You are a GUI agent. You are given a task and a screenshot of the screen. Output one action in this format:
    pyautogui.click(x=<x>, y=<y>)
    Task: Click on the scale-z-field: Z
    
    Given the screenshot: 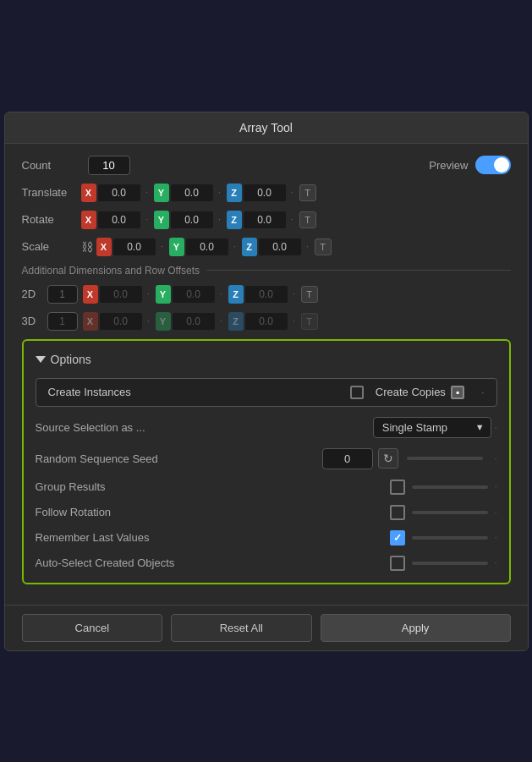 What is the action you would take?
    pyautogui.click(x=271, y=247)
    